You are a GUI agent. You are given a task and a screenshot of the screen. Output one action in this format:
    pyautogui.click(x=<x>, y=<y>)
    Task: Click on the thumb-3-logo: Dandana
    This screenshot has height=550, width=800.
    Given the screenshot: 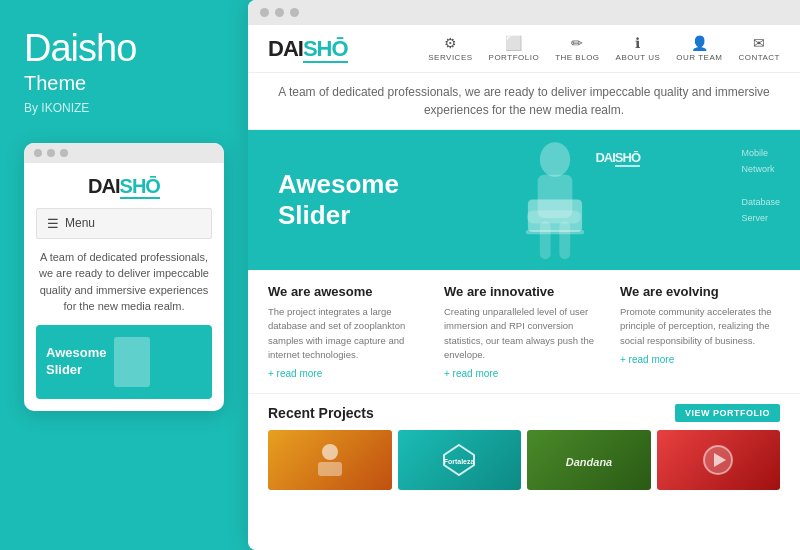 What is the action you would take?
    pyautogui.click(x=589, y=460)
    